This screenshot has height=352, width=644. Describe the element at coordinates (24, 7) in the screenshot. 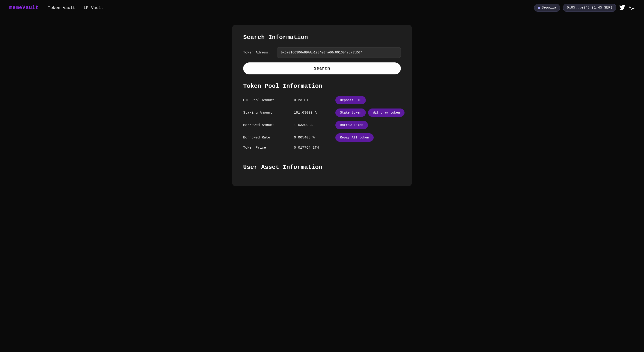

I see `app-logo: memeVault` at that location.